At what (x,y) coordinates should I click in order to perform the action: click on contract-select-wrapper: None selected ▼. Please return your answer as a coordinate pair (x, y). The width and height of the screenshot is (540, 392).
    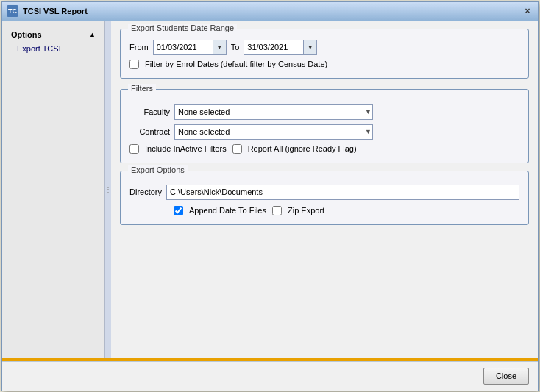
    Looking at the image, I should click on (274, 132).